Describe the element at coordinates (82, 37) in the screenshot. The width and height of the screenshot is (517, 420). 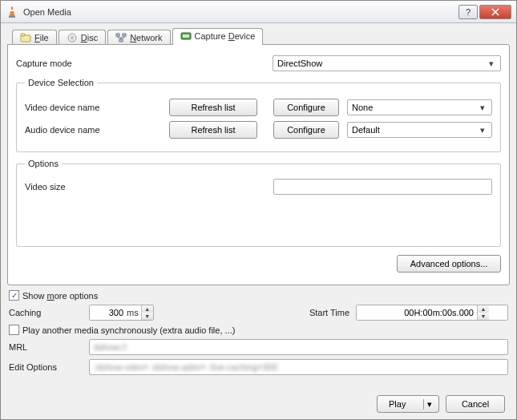
I see `tab-disc: Disc` at that location.